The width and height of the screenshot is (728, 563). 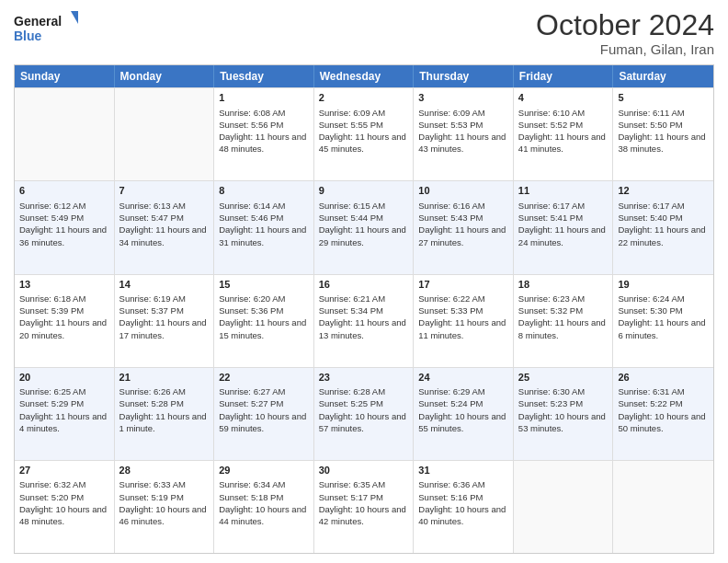 I want to click on sunset-text: Sunset: 5:18 PM, so click(x=264, y=497).